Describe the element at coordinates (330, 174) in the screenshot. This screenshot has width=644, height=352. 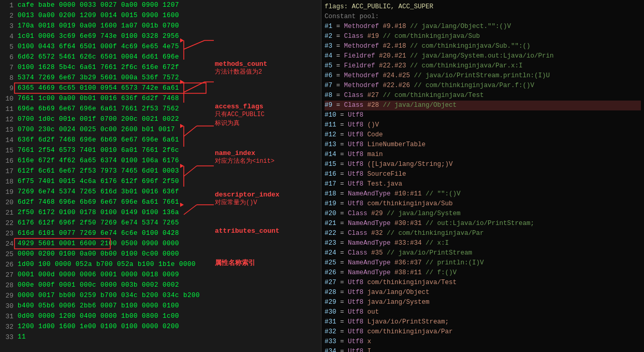
I see `cp-num: #16` at that location.